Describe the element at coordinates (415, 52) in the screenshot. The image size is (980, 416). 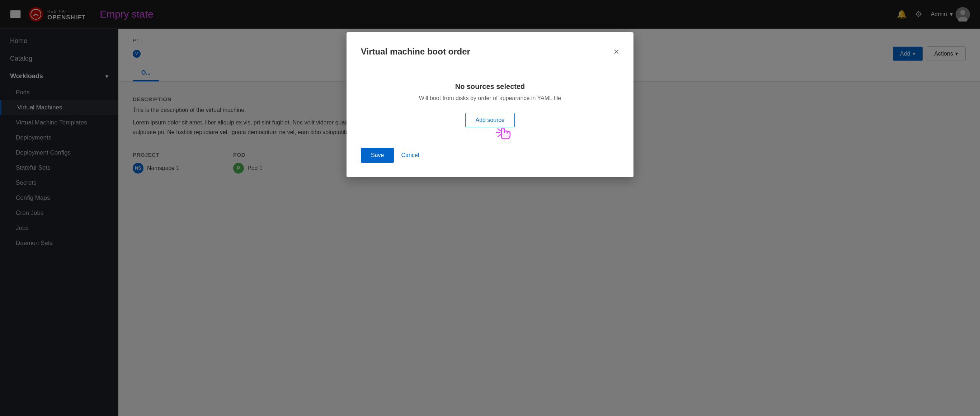
I see `modal-title: Virtual machine boot order` at that location.